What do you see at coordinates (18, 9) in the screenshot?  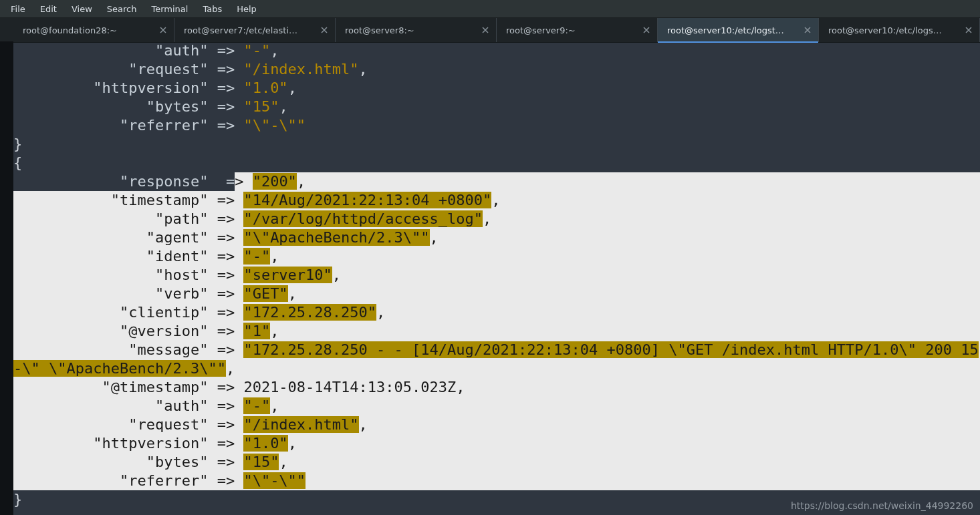 I see `menu-file: File` at bounding box center [18, 9].